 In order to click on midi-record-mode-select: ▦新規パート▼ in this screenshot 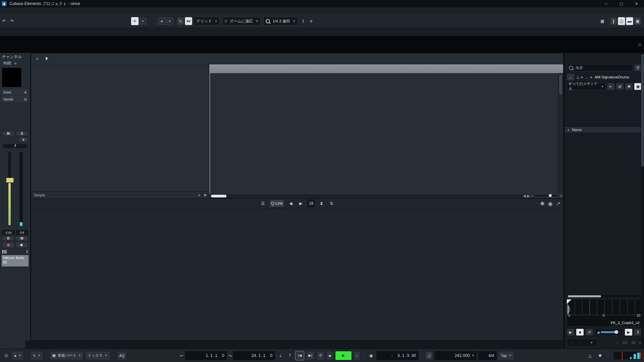, I will do `click(67, 356)`.